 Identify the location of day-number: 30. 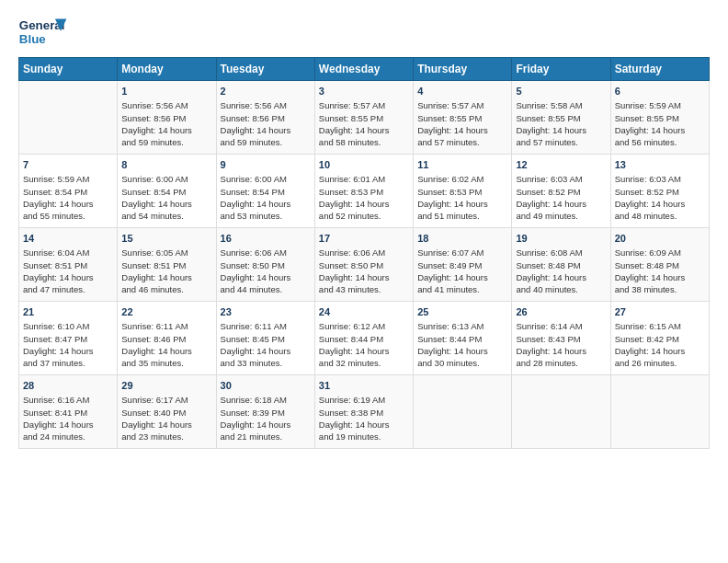
(266, 386).